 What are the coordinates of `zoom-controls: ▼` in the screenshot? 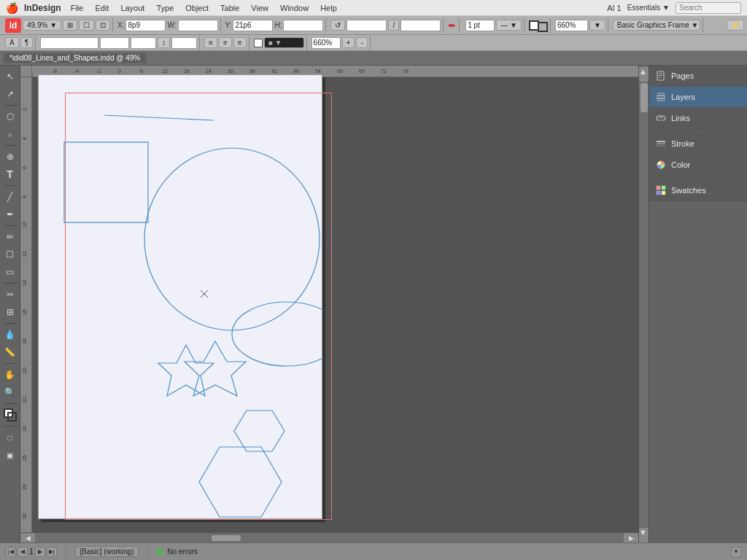 It's located at (597, 25).